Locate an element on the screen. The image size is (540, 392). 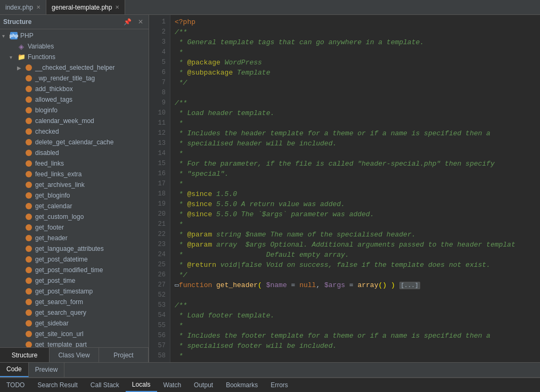
tree-item-bloginfo: bloginfo is located at coordinates (75, 110).